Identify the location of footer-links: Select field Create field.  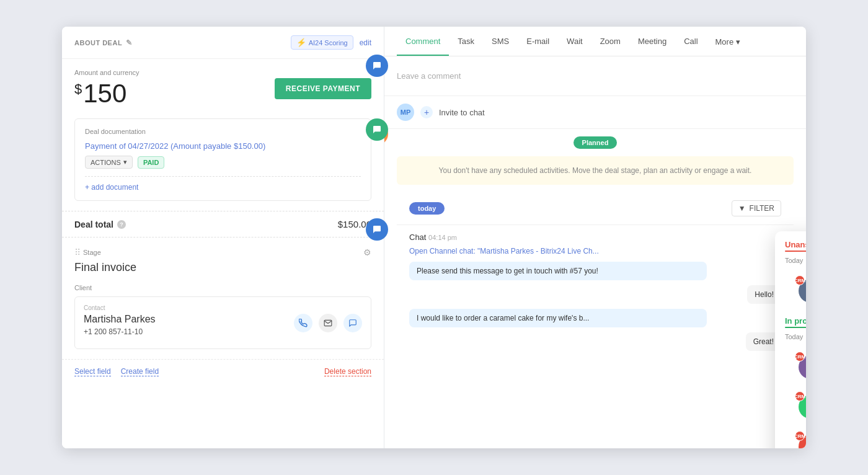
(117, 372).